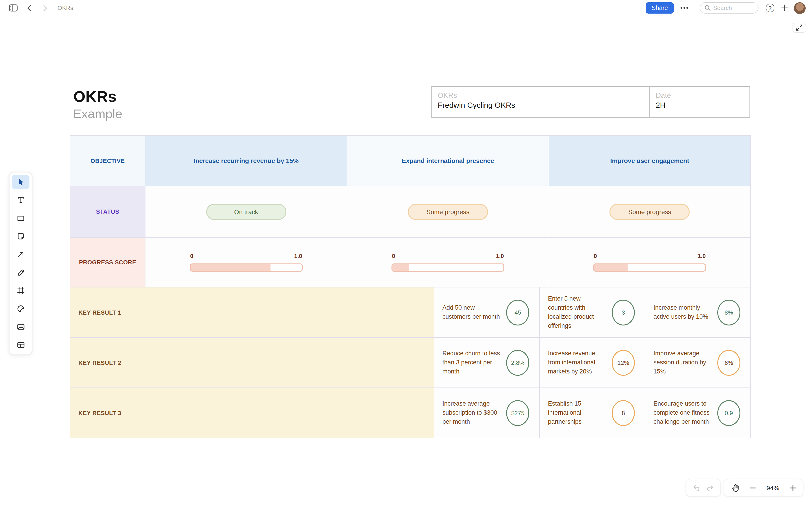 The height and width of the screenshot is (507, 812). What do you see at coordinates (98, 114) in the screenshot?
I see `page-subtitle: Example` at bounding box center [98, 114].